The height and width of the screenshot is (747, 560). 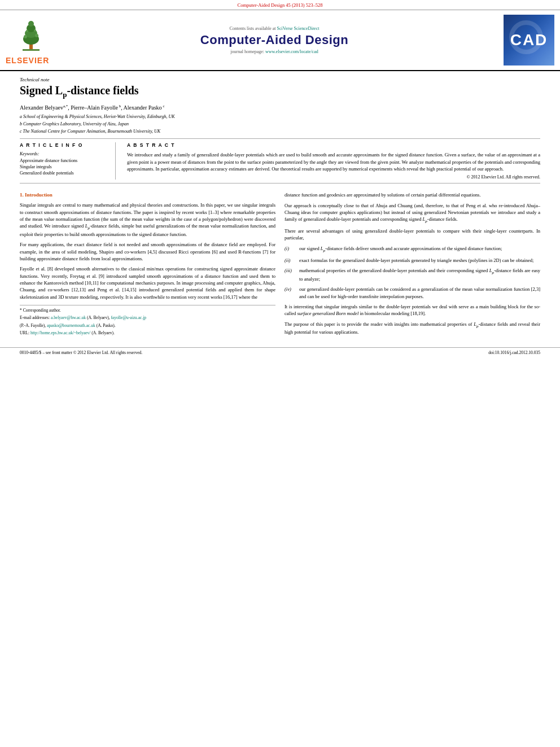 I want to click on abstract-heading: A B S T R A C T, so click(x=334, y=145).